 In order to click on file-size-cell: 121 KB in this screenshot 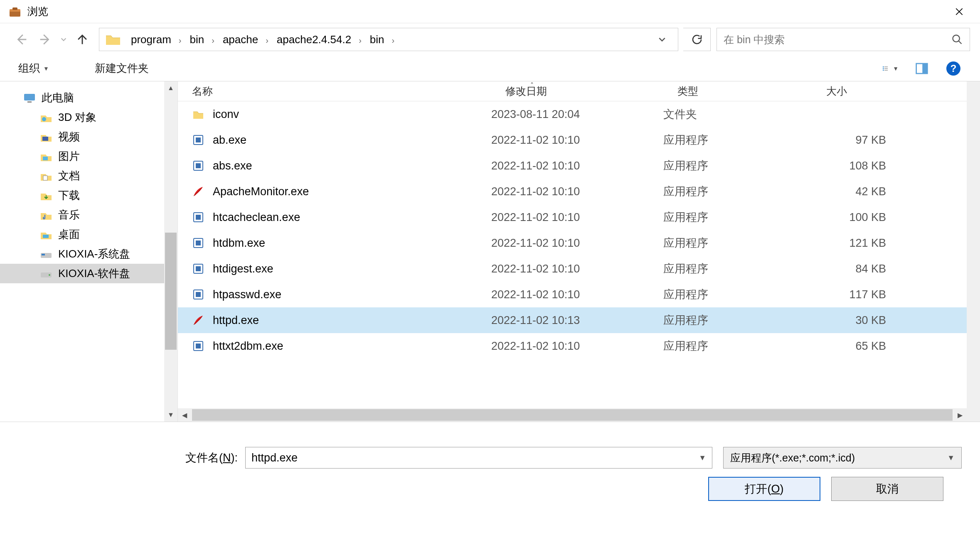, I will do `click(853, 243)`.